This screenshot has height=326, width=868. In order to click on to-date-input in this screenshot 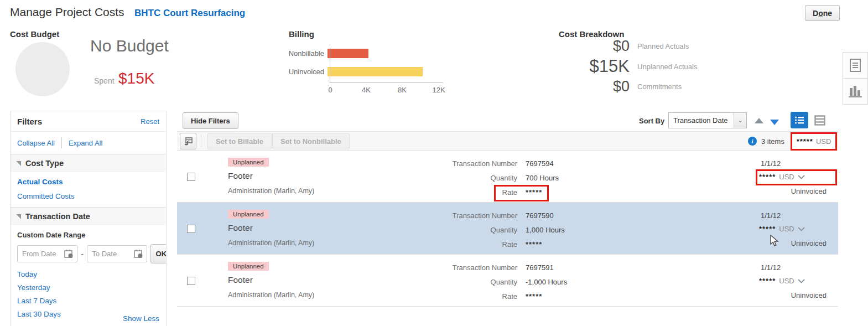, I will do `click(113, 253)`.